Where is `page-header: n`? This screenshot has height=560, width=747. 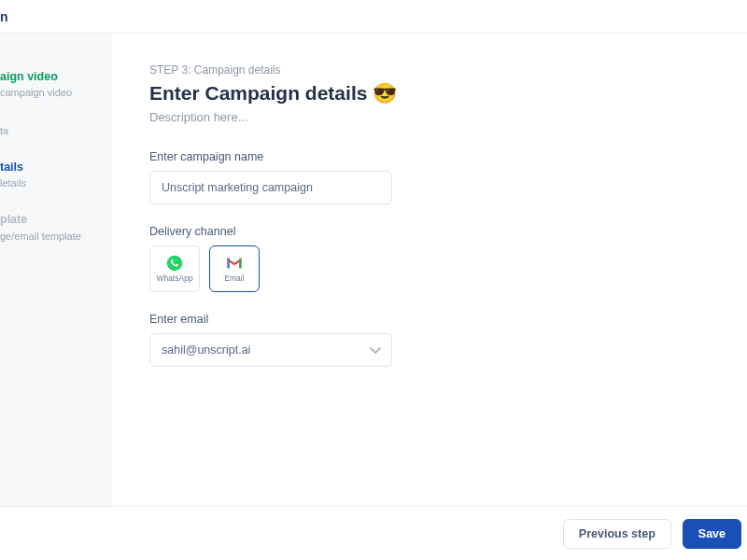
page-header: n is located at coordinates (374, 17).